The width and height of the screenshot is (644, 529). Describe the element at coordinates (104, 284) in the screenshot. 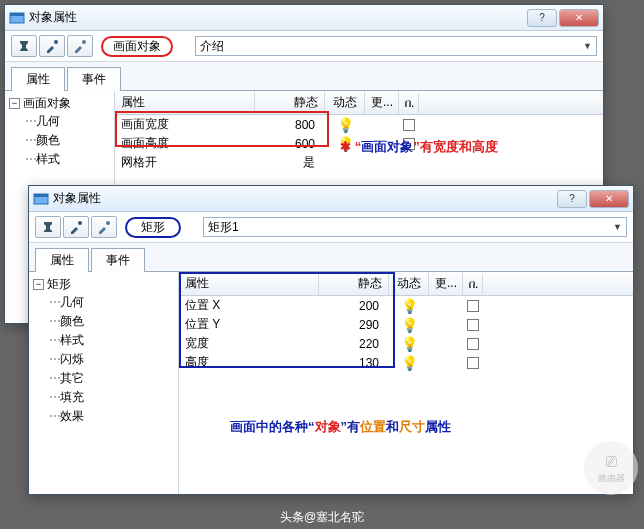

I see `tree-root: − 矩形` at that location.